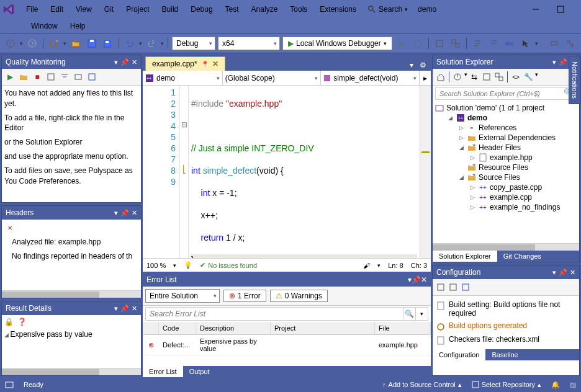  I want to click on solution-explorer-search: 🔍 ▾, so click(506, 94).